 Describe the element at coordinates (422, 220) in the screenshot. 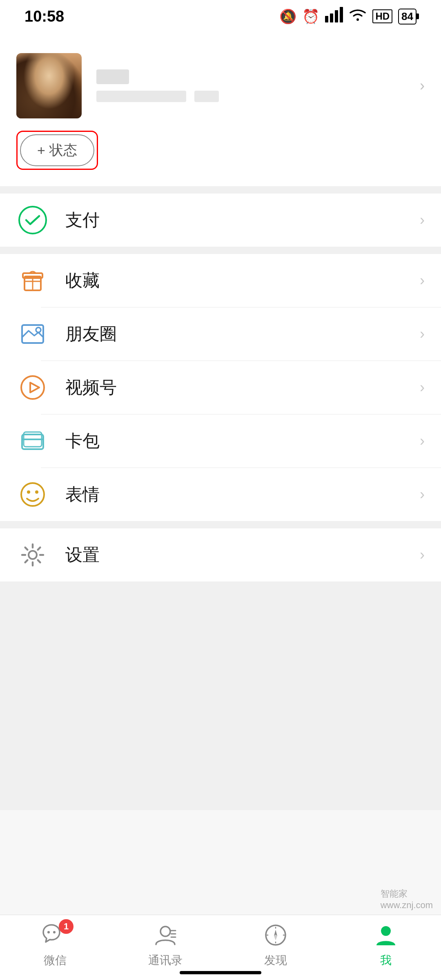

I see `pay-chevron-icon: ›` at that location.